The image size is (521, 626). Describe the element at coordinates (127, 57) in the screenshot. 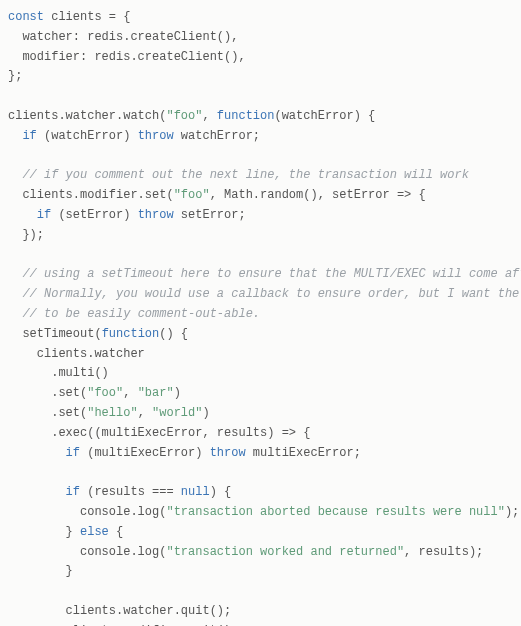

I see `code-line: modifier: redis.createClient(),` at that location.